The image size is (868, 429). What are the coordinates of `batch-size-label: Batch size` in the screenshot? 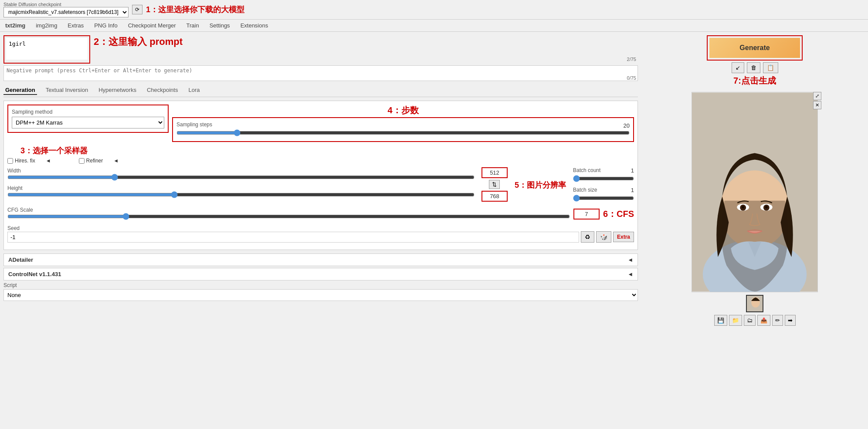 It's located at (585, 190).